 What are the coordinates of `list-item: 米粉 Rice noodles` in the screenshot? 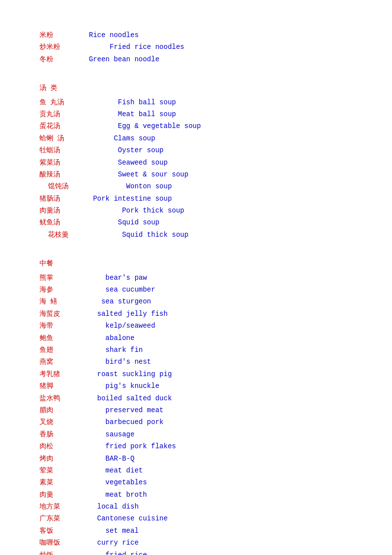 It's located at (196, 35).